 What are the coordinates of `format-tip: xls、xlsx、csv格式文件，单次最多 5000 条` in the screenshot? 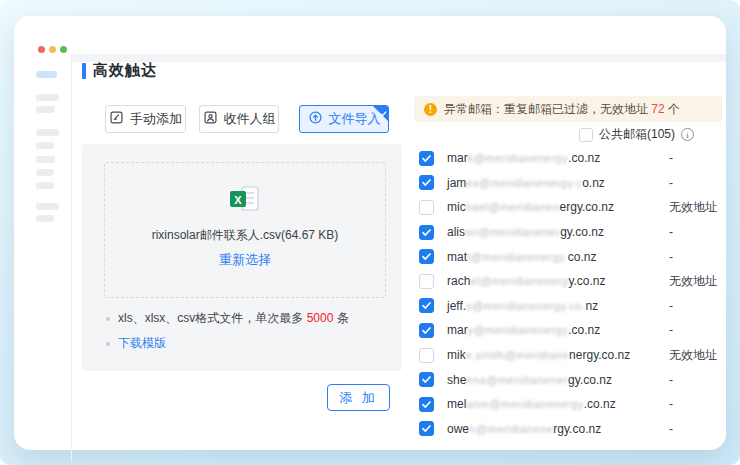 It's located at (228, 318).